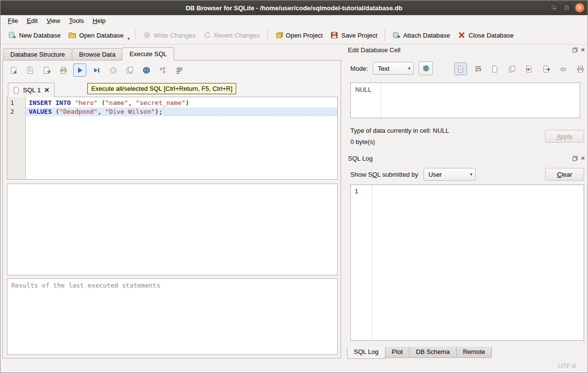 Image resolution: width=588 pixels, height=373 pixels. Describe the element at coordinates (162, 89) in the screenshot. I see `execute-tooltip: Execute all/selected SQL [Ctrl+Return, F…` at that location.